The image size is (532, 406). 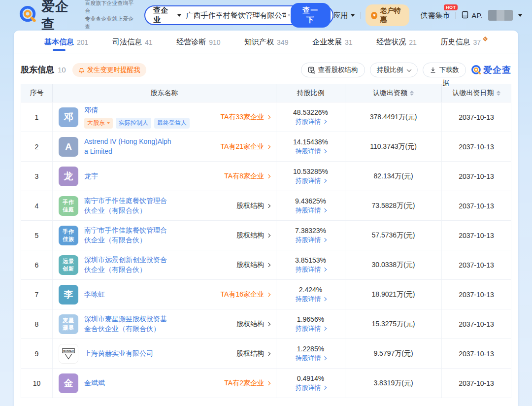 What do you see at coordinates (129, 206) in the screenshot?
I see `shareholder-name-link: 南宁市手作佳庭餐饮管理合伙企业（有限合伙）` at bounding box center [129, 206].